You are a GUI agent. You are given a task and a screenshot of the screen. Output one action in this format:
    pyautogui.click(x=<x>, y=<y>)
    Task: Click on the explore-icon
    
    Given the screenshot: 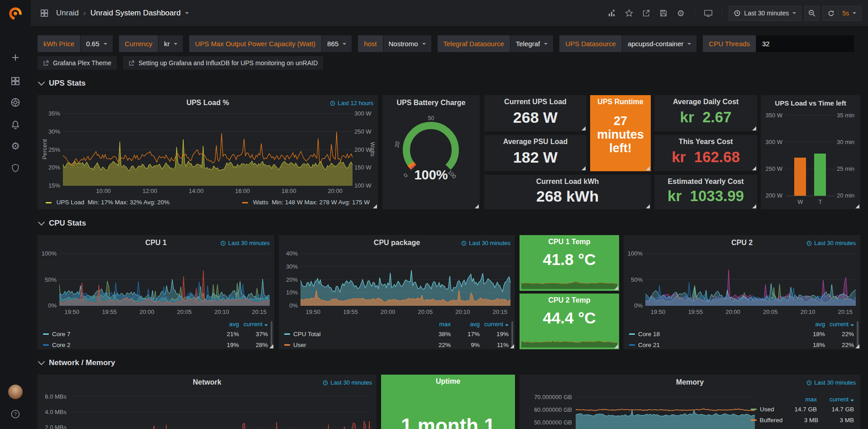 What is the action you would take?
    pyautogui.click(x=15, y=102)
    